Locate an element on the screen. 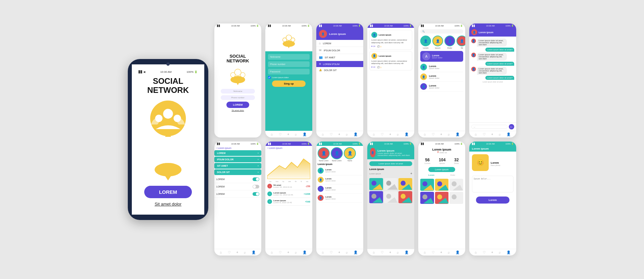 This screenshot has height=279, width=644. user-sub-4: Ipsum dolor is located at coordinates (331, 199).